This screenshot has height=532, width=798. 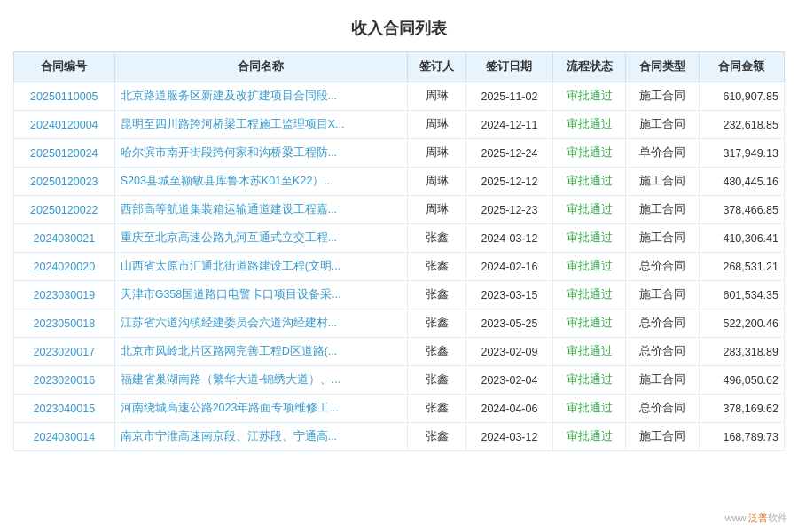 I want to click on cell-contract-name: 南京市宁淮高速南京段、江苏段、宁通高..., so click(x=261, y=437).